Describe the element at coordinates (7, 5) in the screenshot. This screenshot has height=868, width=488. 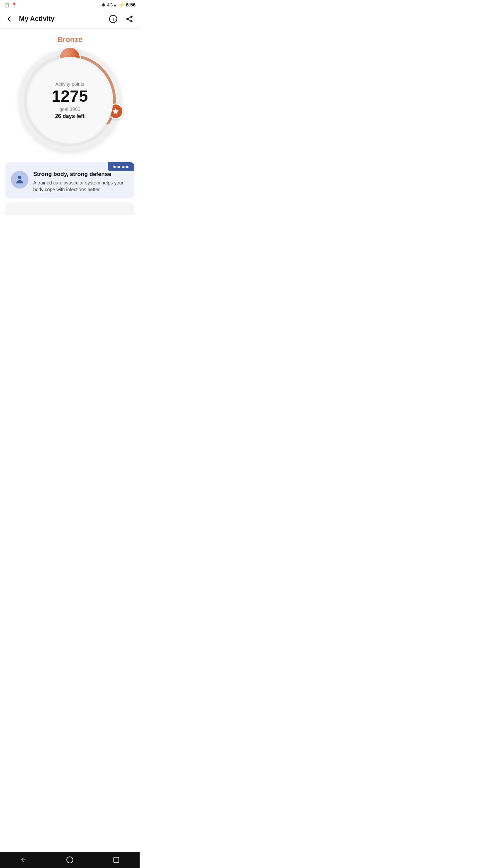
I see `notification-icon: 📋` at that location.